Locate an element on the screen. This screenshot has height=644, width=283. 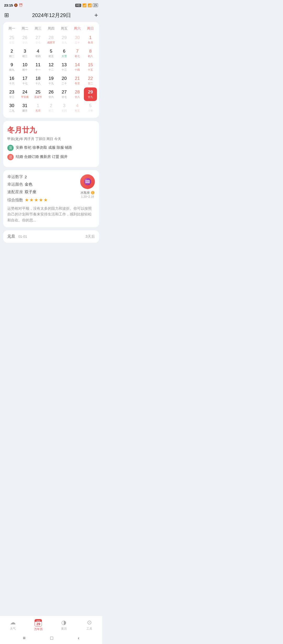
day-number: 11 is located at coordinates (38, 65).